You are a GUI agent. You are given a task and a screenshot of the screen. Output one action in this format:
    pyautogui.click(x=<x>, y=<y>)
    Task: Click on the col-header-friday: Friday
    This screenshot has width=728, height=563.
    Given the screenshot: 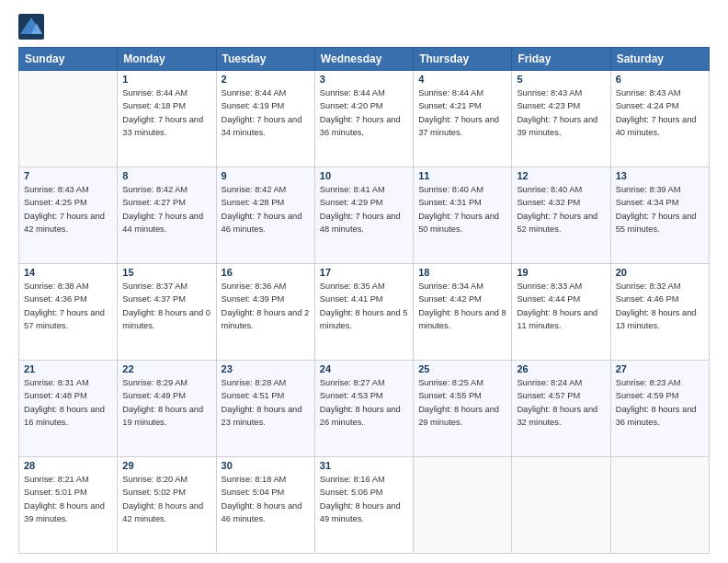 What is the action you would take?
    pyautogui.click(x=561, y=59)
    